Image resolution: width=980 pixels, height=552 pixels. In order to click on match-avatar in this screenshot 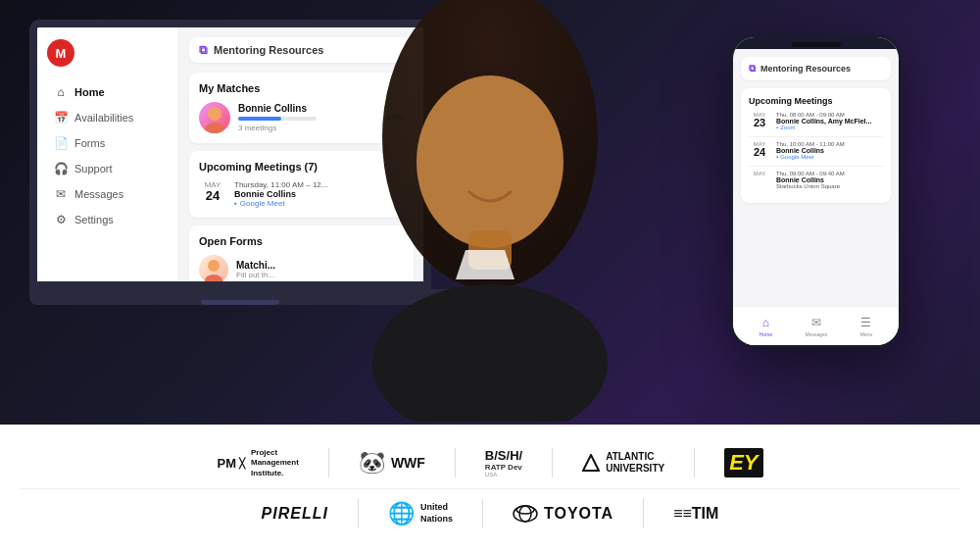, I will do `click(215, 118)`.